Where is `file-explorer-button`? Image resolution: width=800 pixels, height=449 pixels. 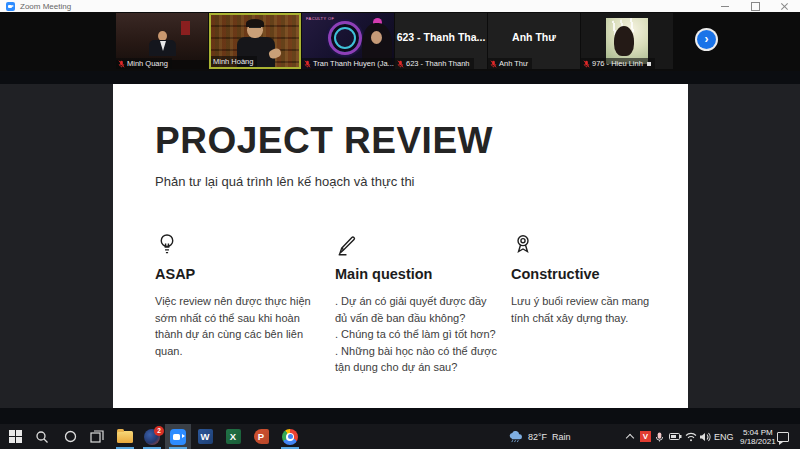
file-explorer-button is located at coordinates (125, 436).